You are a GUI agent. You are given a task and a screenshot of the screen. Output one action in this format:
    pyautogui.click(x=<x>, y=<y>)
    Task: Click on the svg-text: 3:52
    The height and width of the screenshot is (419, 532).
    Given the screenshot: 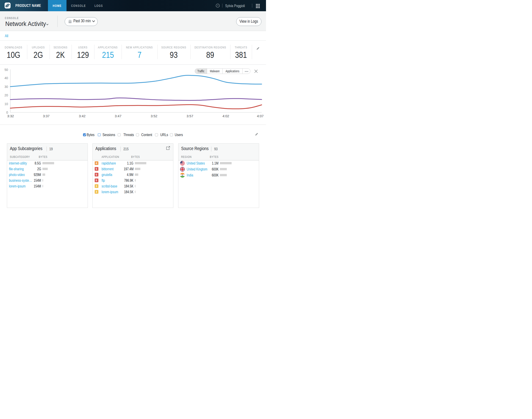 What is the action you would take?
    pyautogui.click(x=154, y=116)
    